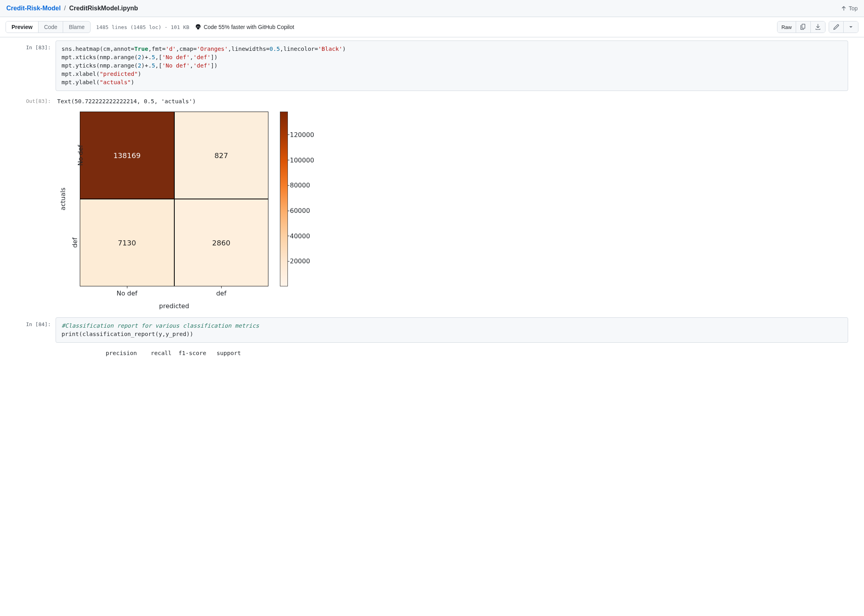 This screenshot has height=616, width=864. Describe the element at coordinates (77, 27) in the screenshot. I see `tab-blame: Blame` at that location.